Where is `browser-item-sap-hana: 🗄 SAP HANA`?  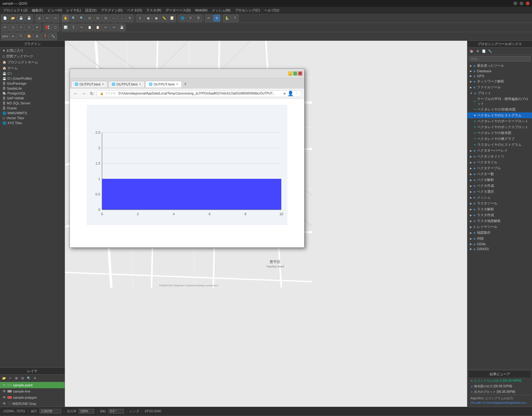
browser-item-sap-hana: 🗄 SAP HANA is located at coordinates (32, 98).